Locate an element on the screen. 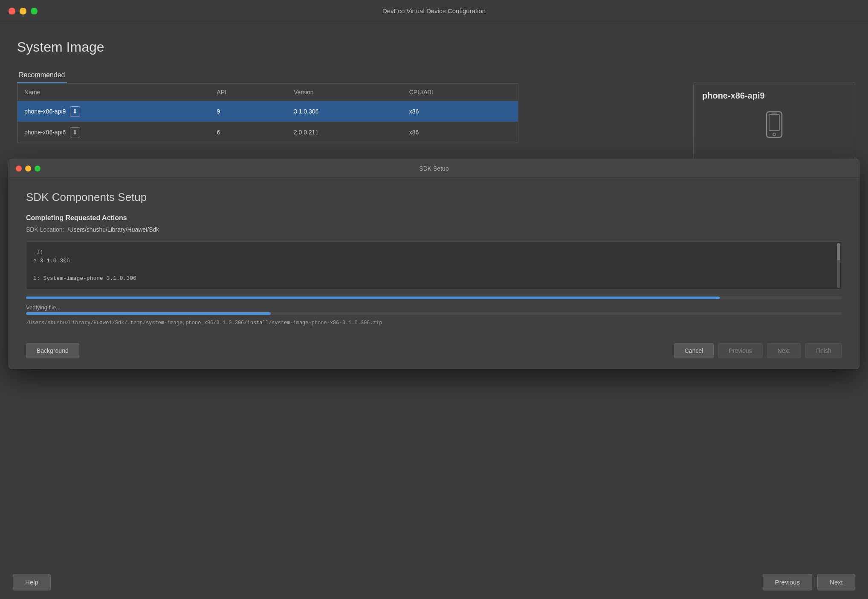 The height and width of the screenshot is (599, 868). sdk-location-label: SDK Location: is located at coordinates (45, 230).